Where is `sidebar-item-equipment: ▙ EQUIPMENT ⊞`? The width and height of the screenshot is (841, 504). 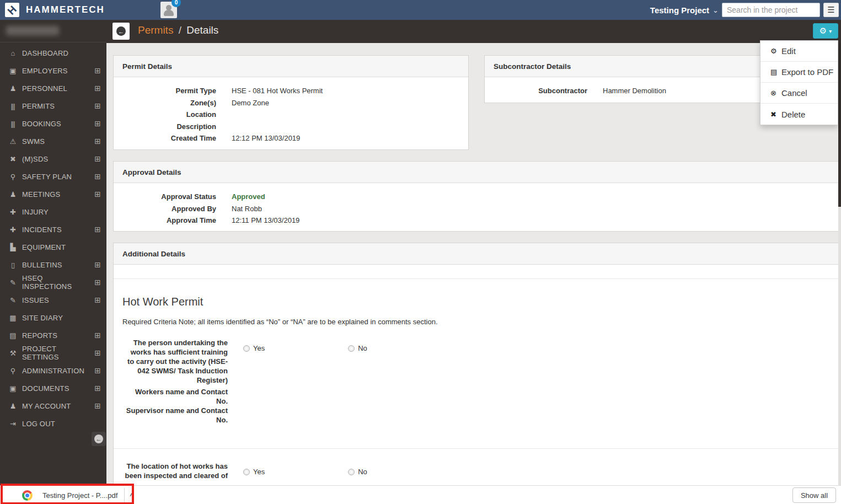
sidebar-item-equipment: ▙ EQUIPMENT ⊞ is located at coordinates (53, 247).